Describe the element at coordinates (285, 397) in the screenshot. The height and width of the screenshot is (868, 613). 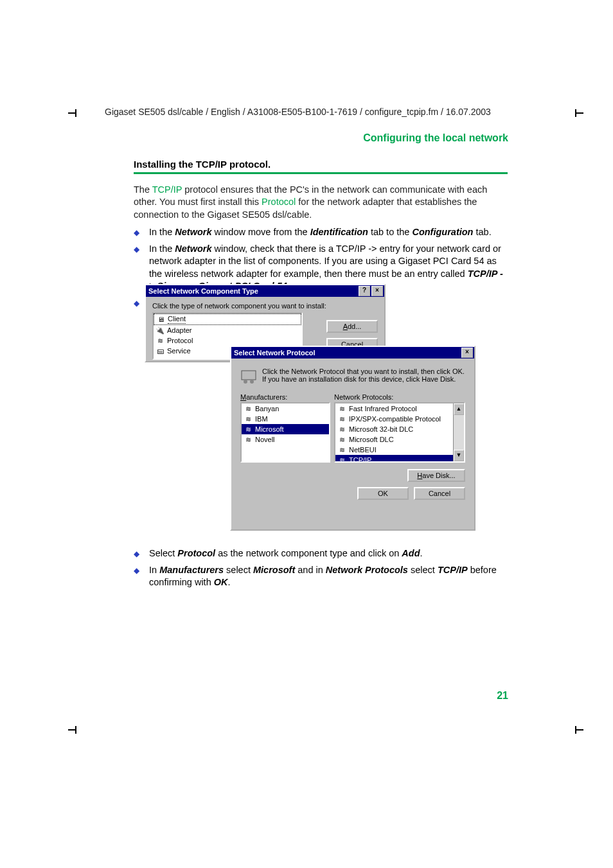
I see `manufacturers-label: Manufacturers:` at that location.